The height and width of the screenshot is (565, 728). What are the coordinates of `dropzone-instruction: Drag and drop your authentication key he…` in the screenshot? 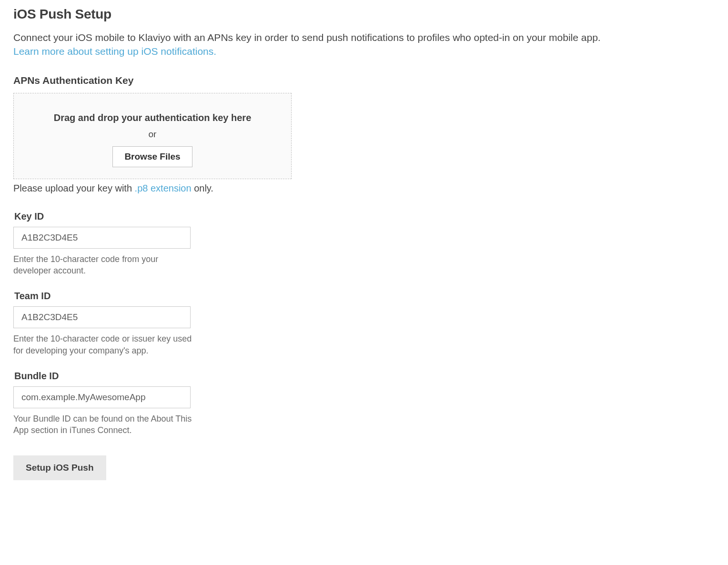 It's located at (152, 118).